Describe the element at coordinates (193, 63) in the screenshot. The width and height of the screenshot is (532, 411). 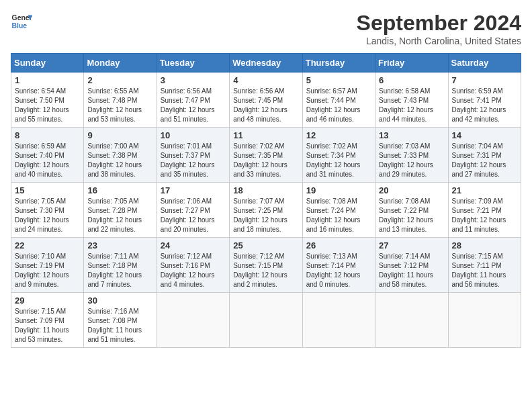
I see `day-header-tuesday: Tuesday` at that location.